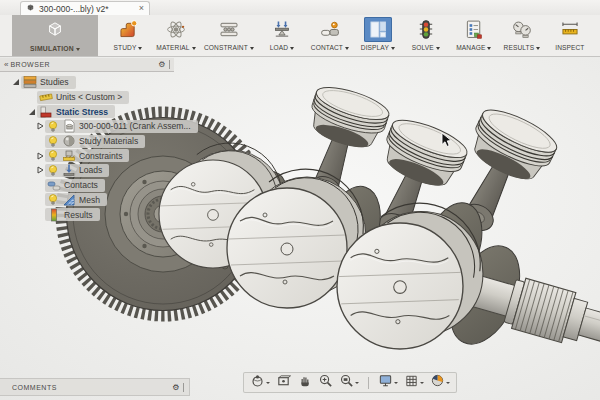 The width and height of the screenshot is (600, 400). I want to click on studies-icon, so click(30, 82).